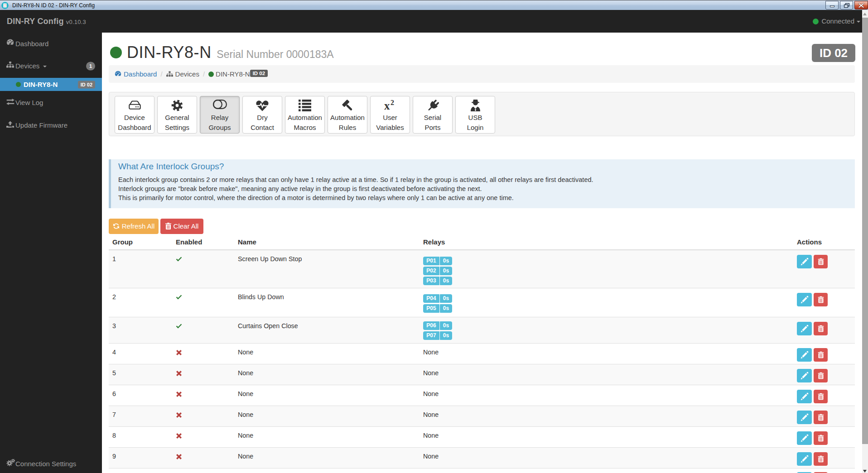 The width and height of the screenshot is (868, 473). Describe the element at coordinates (392, 103) in the screenshot. I see `svg-text: 2` at that location.